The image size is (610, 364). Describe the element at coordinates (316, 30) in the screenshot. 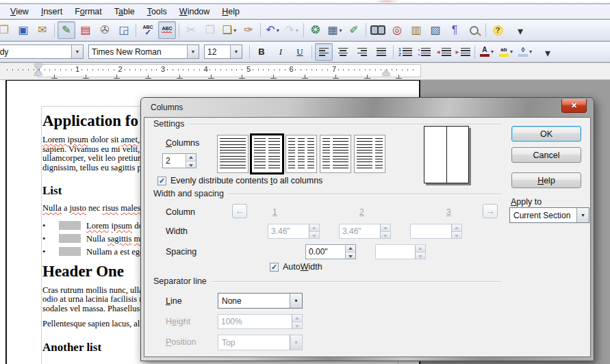

I see `hyperlink-icon: ❂` at that location.